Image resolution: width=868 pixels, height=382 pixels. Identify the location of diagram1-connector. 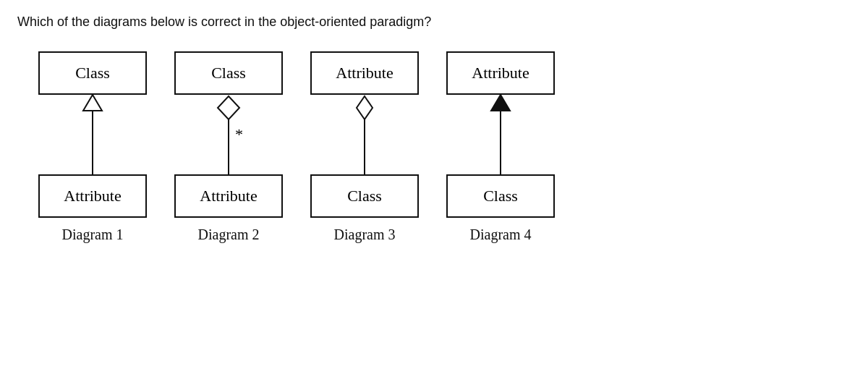
(93, 135).